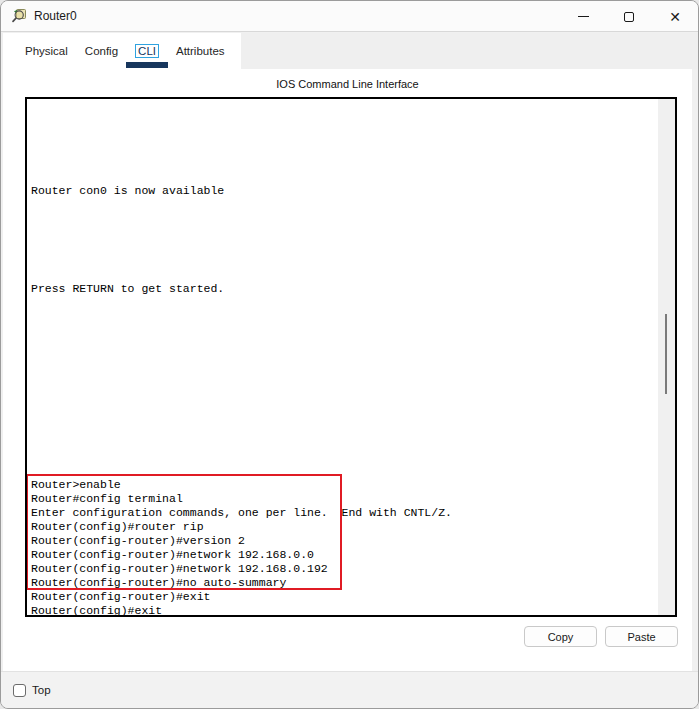  Describe the element at coordinates (642, 636) in the screenshot. I see `paste-button: Paste` at that location.